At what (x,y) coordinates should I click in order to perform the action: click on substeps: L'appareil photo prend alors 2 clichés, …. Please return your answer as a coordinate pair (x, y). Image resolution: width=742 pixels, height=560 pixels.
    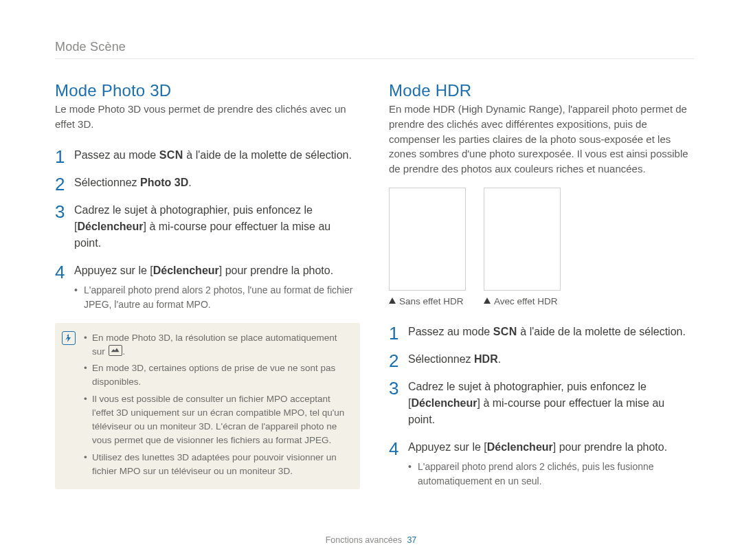
    Looking at the image, I should click on (551, 474).